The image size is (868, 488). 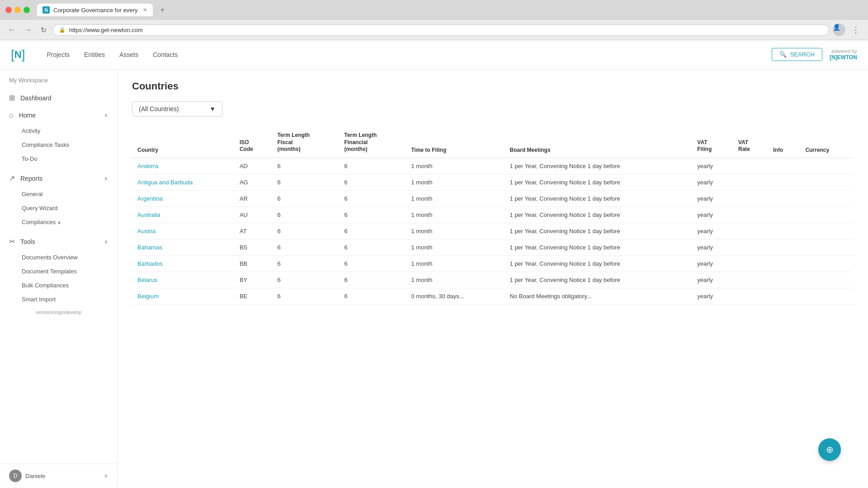 I want to click on new-tab-button: +, so click(x=162, y=10).